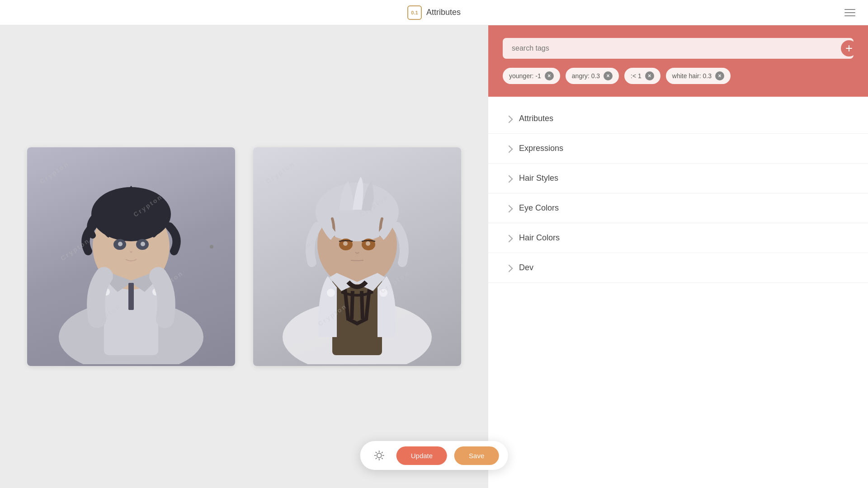 This screenshot has width=868, height=488. Describe the element at coordinates (509, 209) in the screenshot. I see `chevron-icon-eye_colors` at that location.